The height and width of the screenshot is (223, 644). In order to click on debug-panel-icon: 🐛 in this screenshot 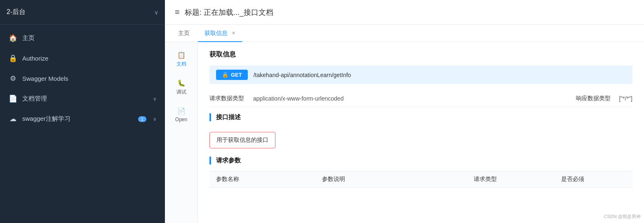, I will do `click(181, 83)`.